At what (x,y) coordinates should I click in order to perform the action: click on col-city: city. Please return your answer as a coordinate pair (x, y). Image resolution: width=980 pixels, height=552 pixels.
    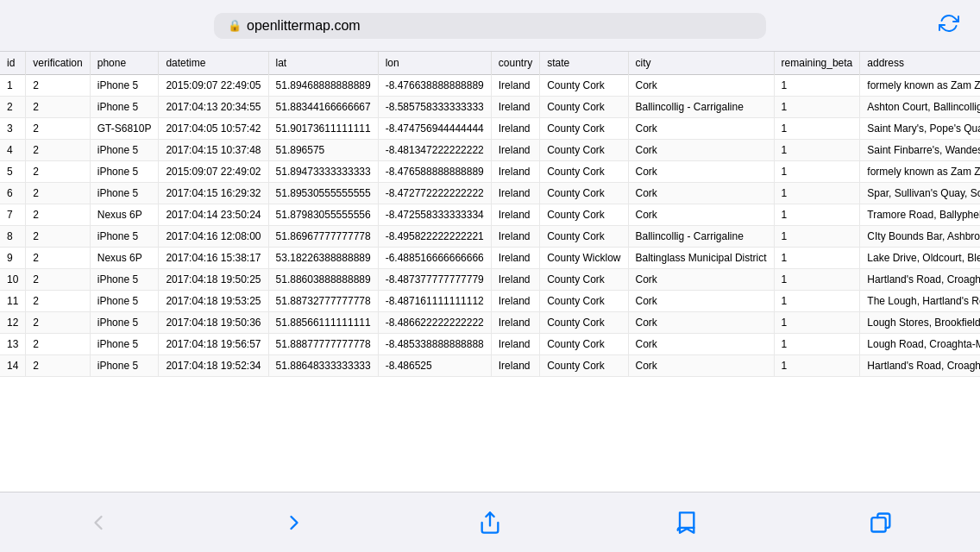
    Looking at the image, I should click on (700, 64).